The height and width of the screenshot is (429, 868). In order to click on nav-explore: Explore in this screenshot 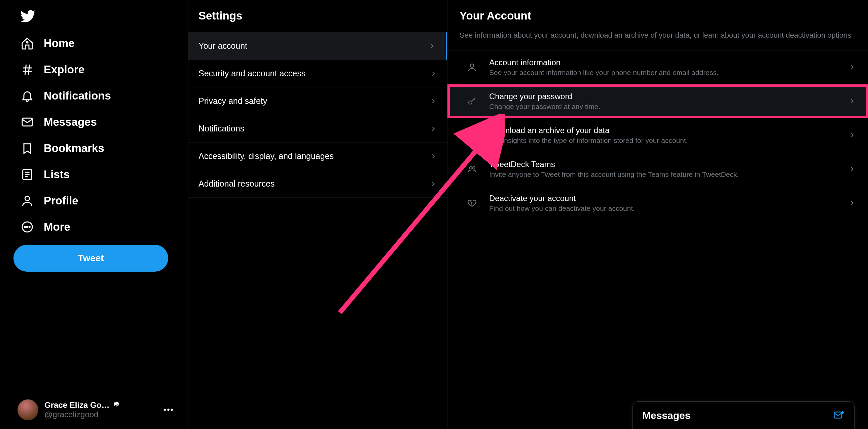, I will do `click(53, 70)`.